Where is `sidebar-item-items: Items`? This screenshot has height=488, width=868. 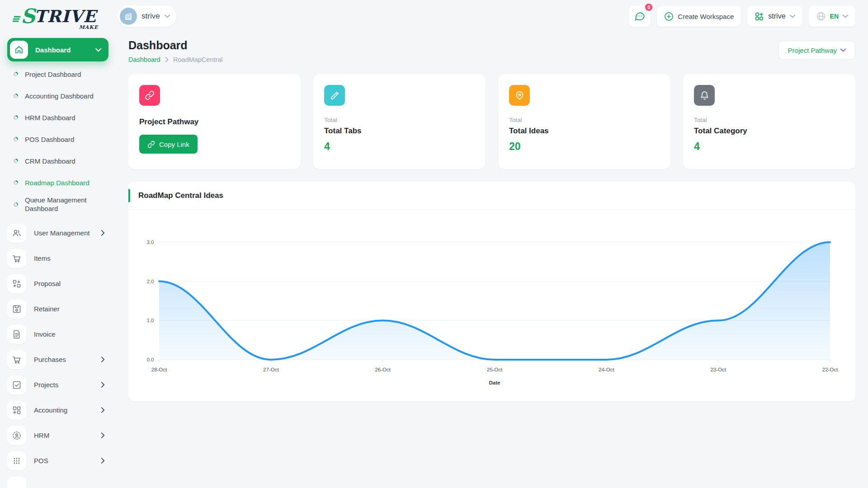 sidebar-item-items: Items is located at coordinates (58, 258).